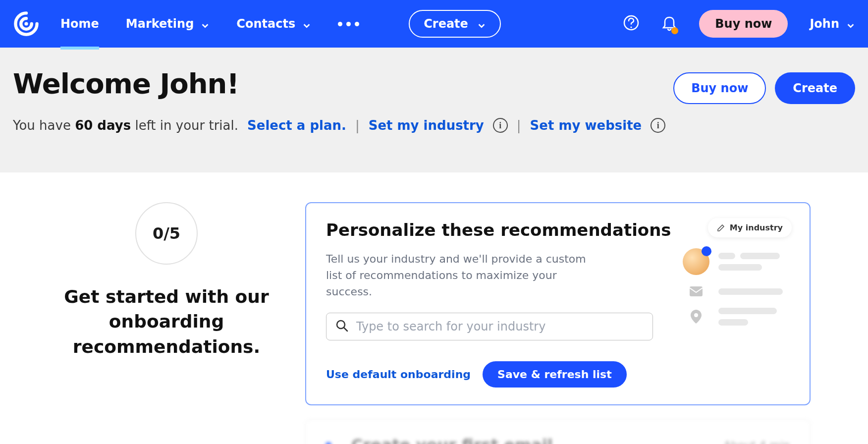 This screenshot has height=444, width=868. I want to click on nav-items: Home Marketing Contacts Create, so click(280, 24).